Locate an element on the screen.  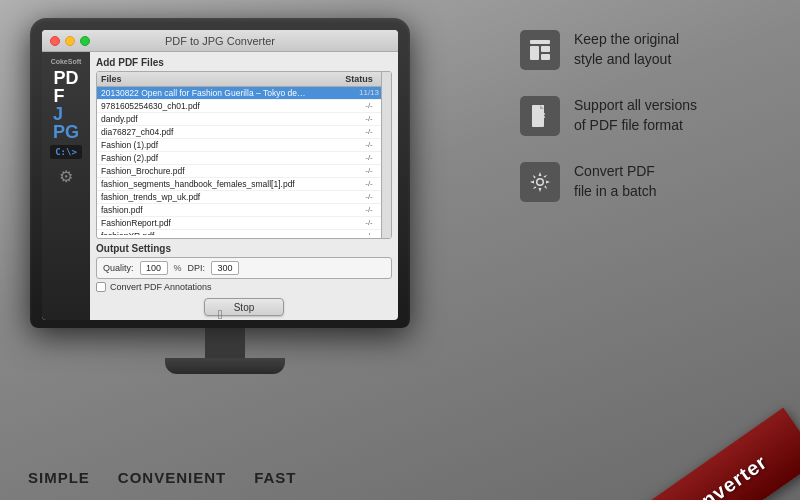
logo-panel: CokeSoft PDF JPG C:\> ⚙ is located at coordinates (66, 186).